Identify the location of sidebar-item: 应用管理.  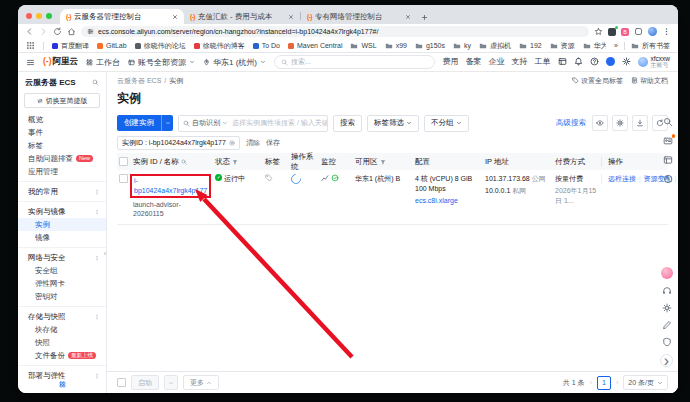
(62, 172).